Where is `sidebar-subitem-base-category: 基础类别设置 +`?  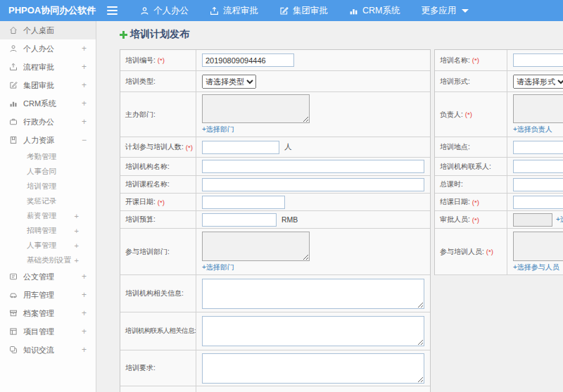
sidebar-subitem-base-category: 基础类别设置 + is located at coordinates (48, 260).